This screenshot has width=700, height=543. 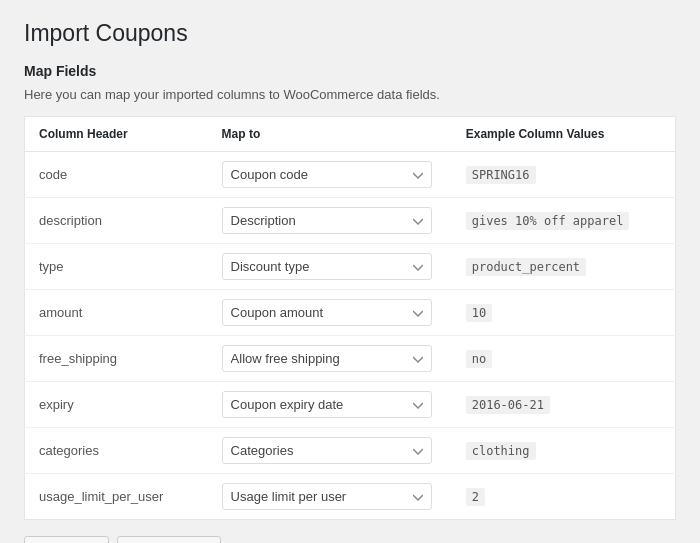 What do you see at coordinates (350, 359) in the screenshot?
I see `table-row: free_shippingCoupon codeDescriptionDisco…` at bounding box center [350, 359].